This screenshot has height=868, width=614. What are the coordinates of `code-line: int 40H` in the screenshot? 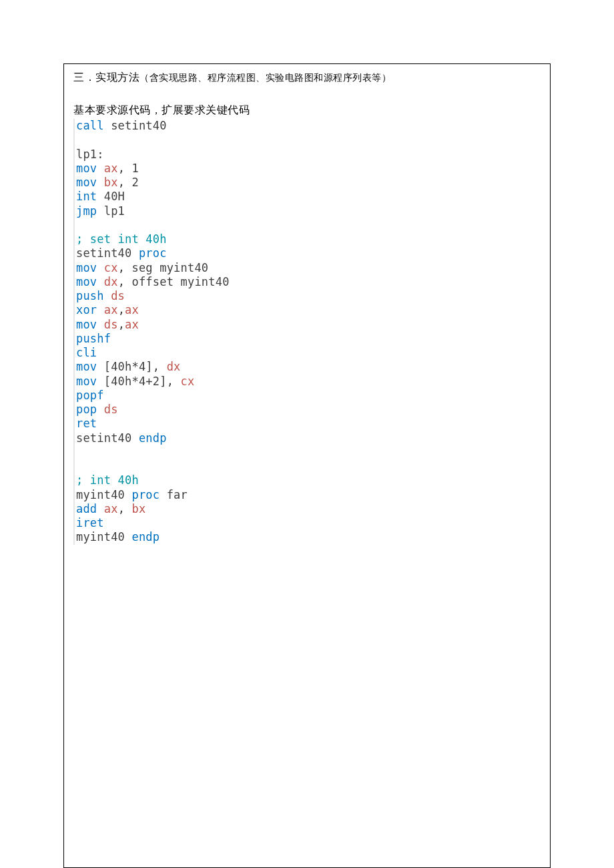 It's located at (308, 196).